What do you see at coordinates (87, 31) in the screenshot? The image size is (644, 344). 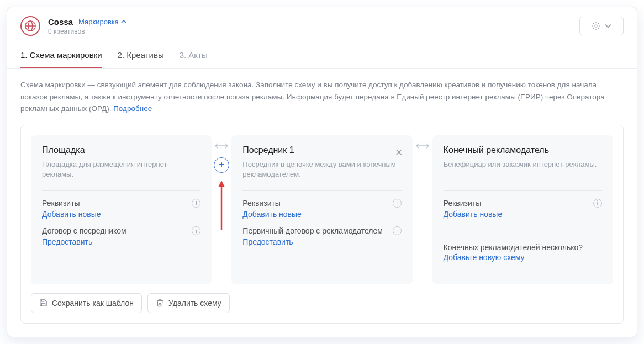 I see `creatives-count: 0 креативов` at bounding box center [87, 31].